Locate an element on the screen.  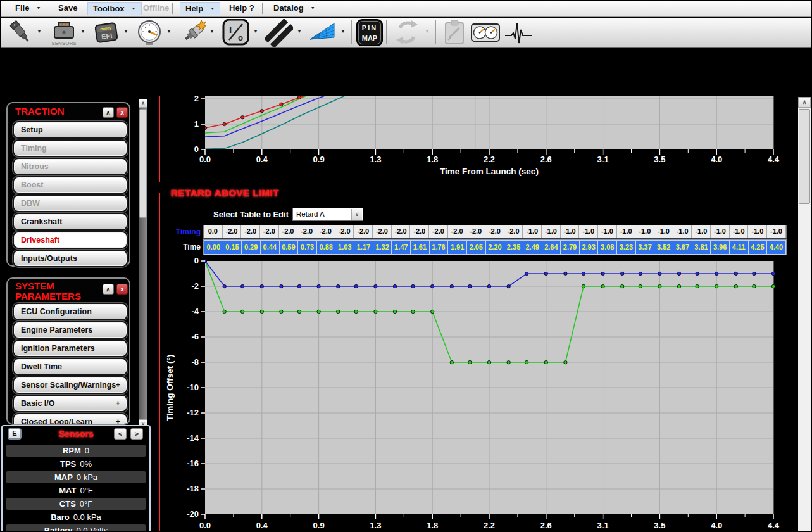
time-cell: 0.73 is located at coordinates (308, 247).